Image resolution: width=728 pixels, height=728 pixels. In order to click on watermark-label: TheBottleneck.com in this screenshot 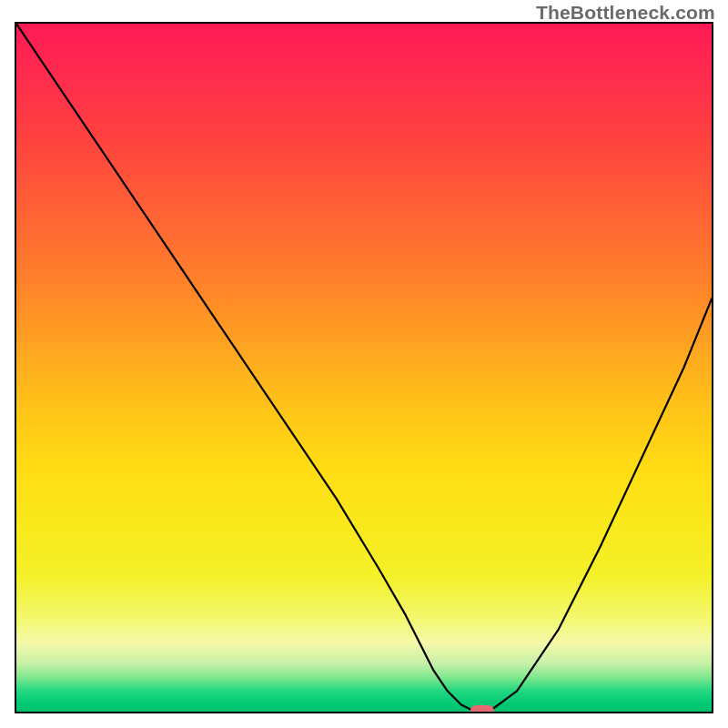, I will do `click(626, 13)`.